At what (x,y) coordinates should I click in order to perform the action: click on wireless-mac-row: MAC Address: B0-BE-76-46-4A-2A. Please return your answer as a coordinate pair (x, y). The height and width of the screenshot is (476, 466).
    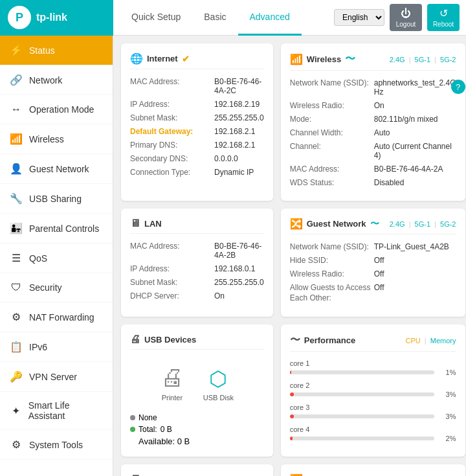
    Looking at the image, I should click on (373, 169).